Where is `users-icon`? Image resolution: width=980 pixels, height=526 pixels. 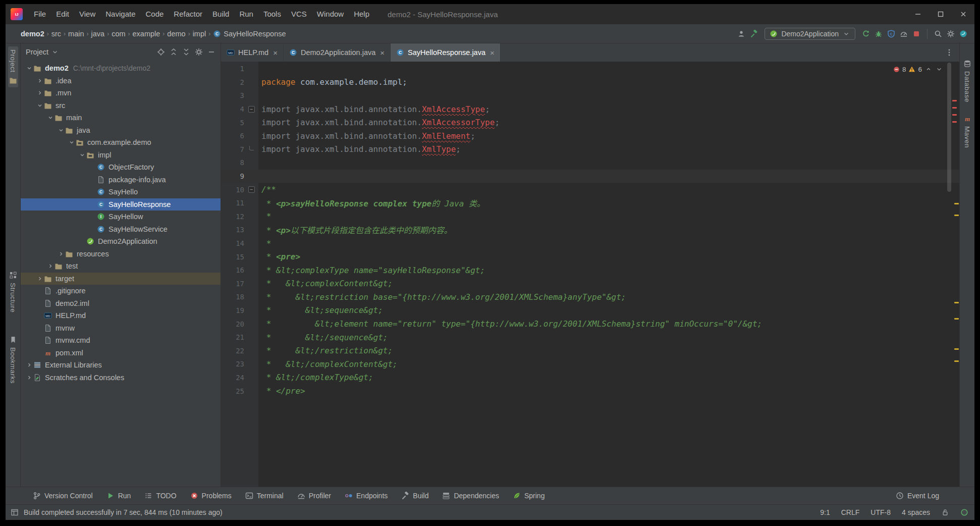 users-icon is located at coordinates (741, 34).